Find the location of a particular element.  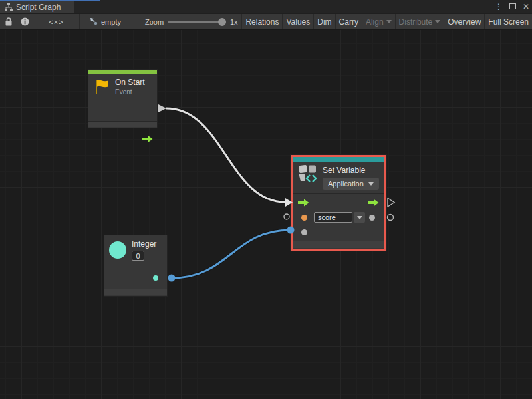

graph-toolbar: <×> empty Zoom 1x Relations Values Dim C… is located at coordinates (266, 21).